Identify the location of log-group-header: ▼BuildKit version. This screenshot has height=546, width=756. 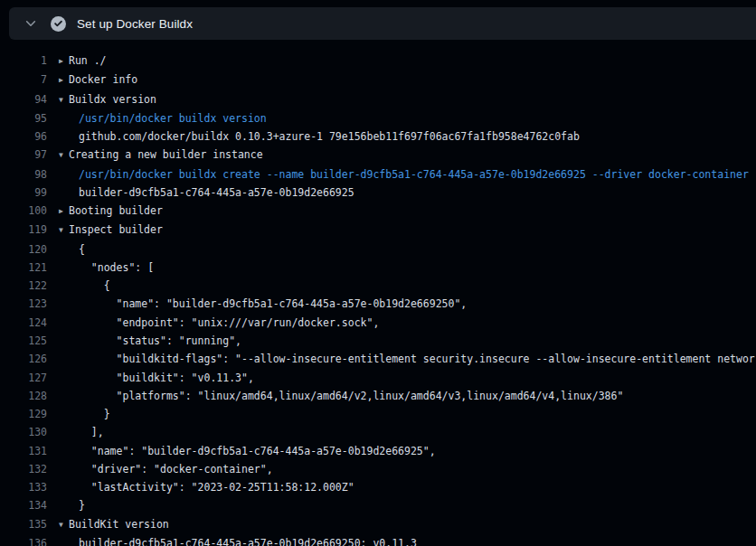
(109, 524).